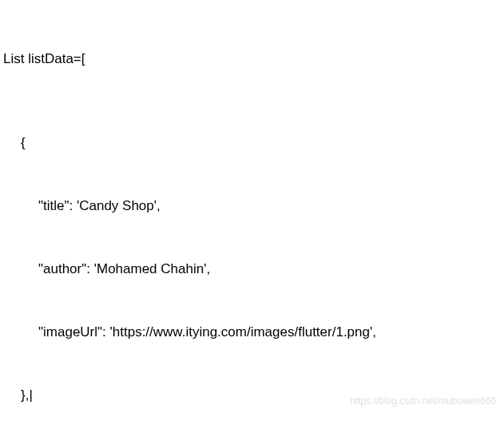  Describe the element at coordinates (252, 143) in the screenshot. I see `brace-open: {` at that location.